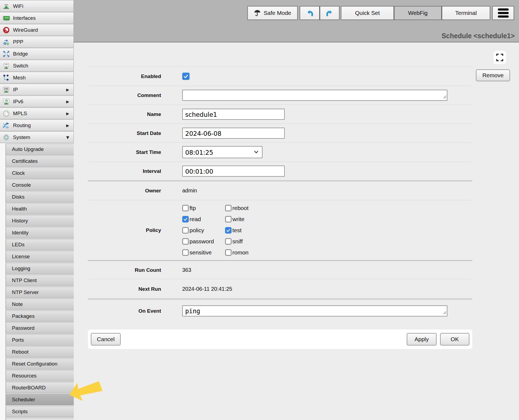  Describe the element at coordinates (15, 90) in the screenshot. I see `sidebar-item-label: IP` at that location.